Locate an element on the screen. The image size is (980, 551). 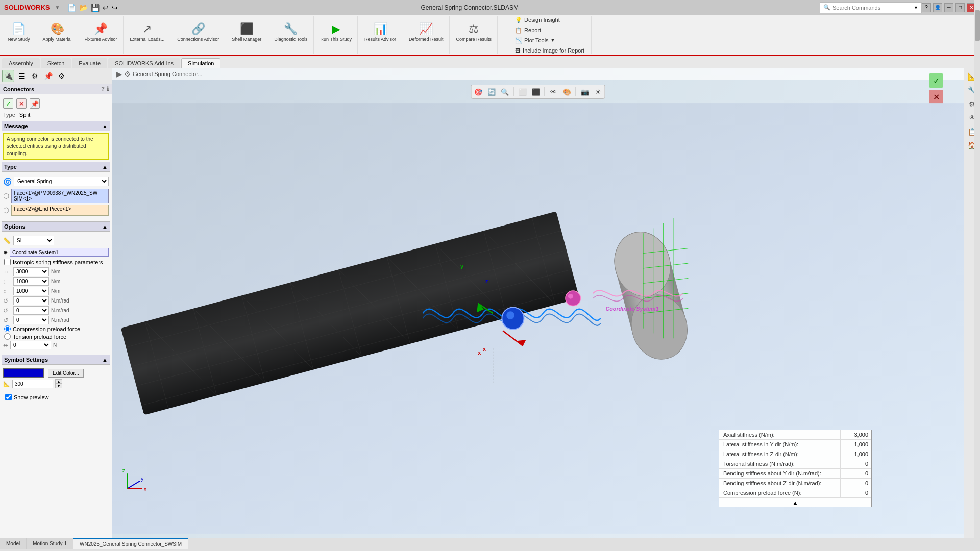
stiffness-select-4: 0 is located at coordinates (31, 310).